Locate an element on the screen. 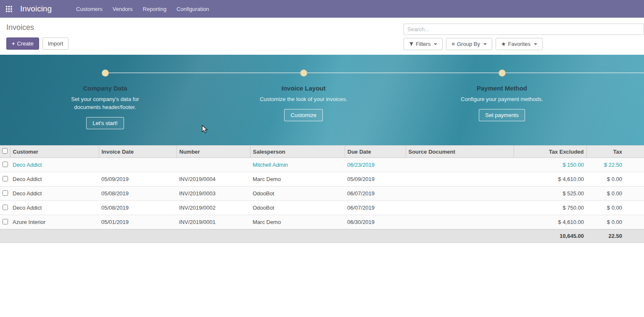 The image size is (644, 317). menu-item-configuration: Configuration is located at coordinates (193, 9).